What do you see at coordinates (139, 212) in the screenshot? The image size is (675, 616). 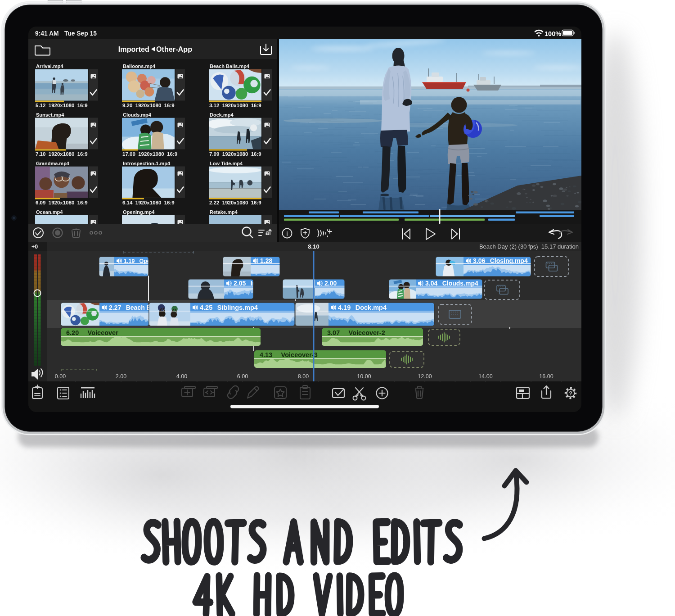 I see `svg-text: Opening.mp4` at bounding box center [139, 212].